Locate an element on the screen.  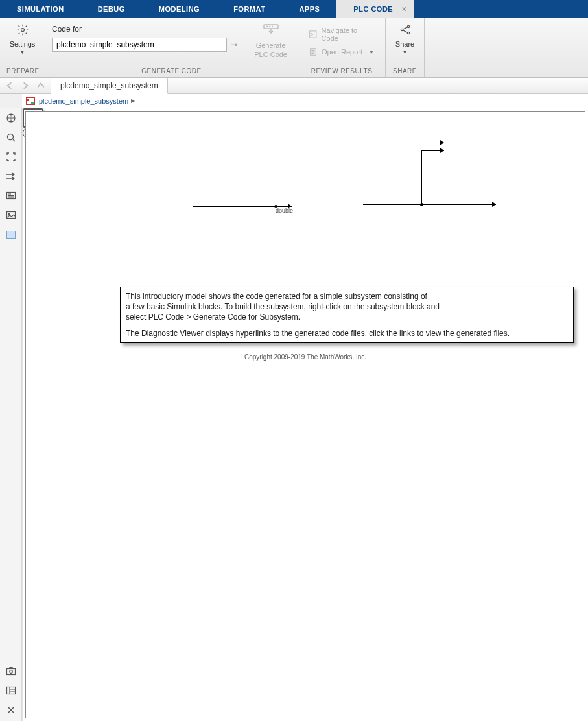
group-prepare: Settings ▼ PREPARE is located at coordinates (23, 48).